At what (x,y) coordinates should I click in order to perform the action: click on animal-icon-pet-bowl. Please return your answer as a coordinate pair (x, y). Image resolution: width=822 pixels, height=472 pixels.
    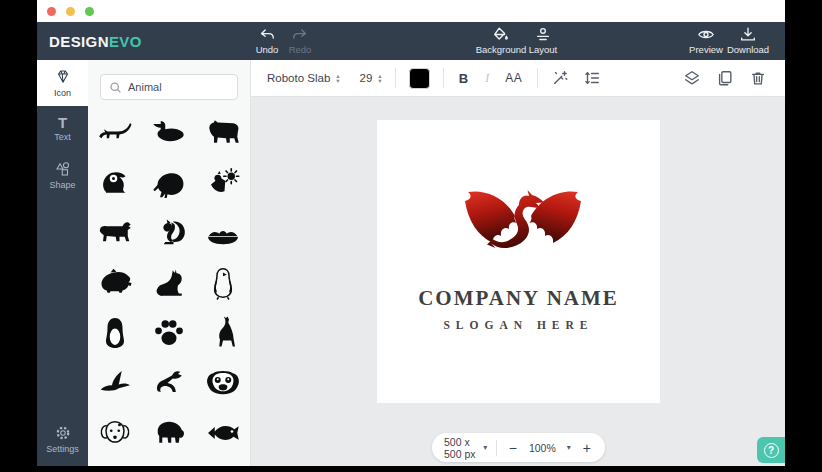
    Looking at the image, I should click on (223, 233).